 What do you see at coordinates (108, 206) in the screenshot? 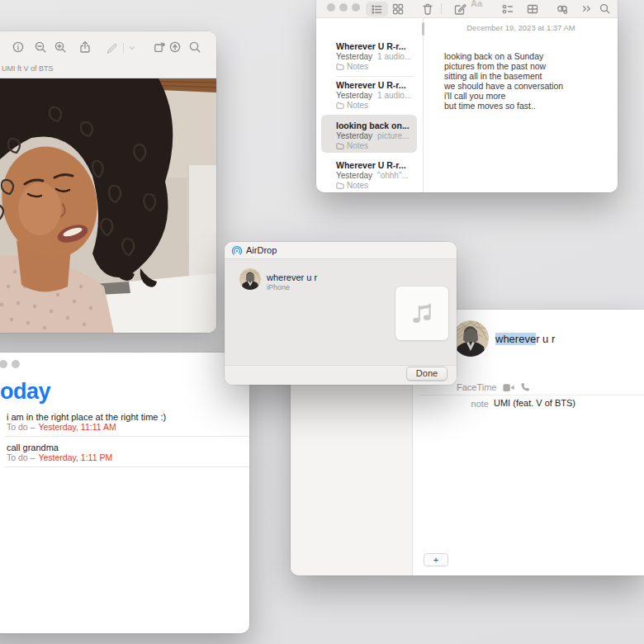
I see `photo-of-person` at bounding box center [108, 206].